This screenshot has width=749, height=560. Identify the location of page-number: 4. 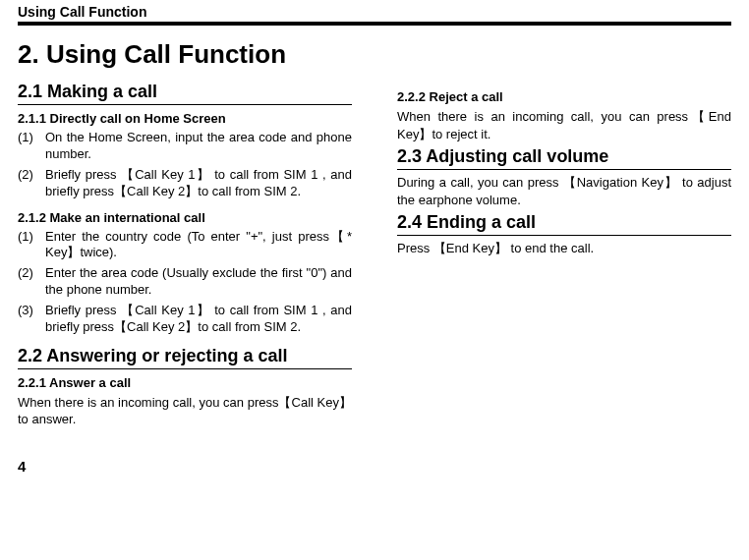
(374, 466).